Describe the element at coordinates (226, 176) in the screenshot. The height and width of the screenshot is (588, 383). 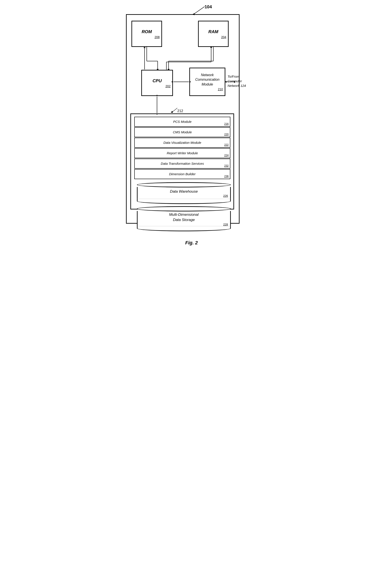
I see `dimension-builder-ref: 236` at that location.